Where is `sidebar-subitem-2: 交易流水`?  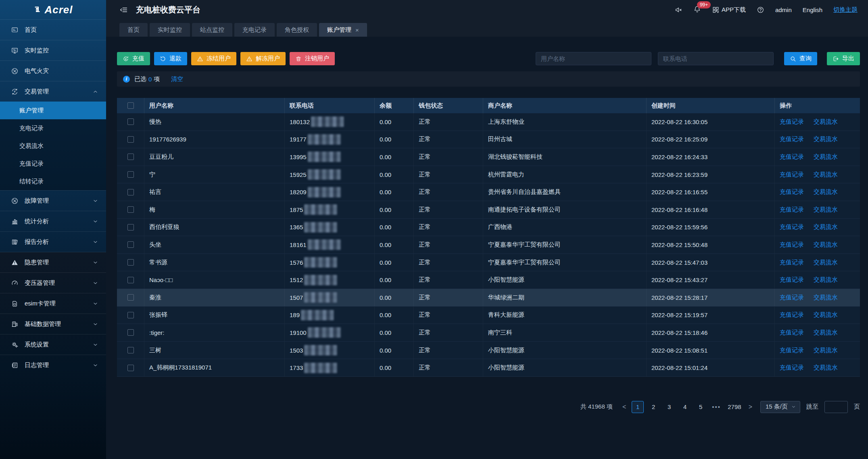 sidebar-subitem-2: 交易流水 is located at coordinates (53, 146).